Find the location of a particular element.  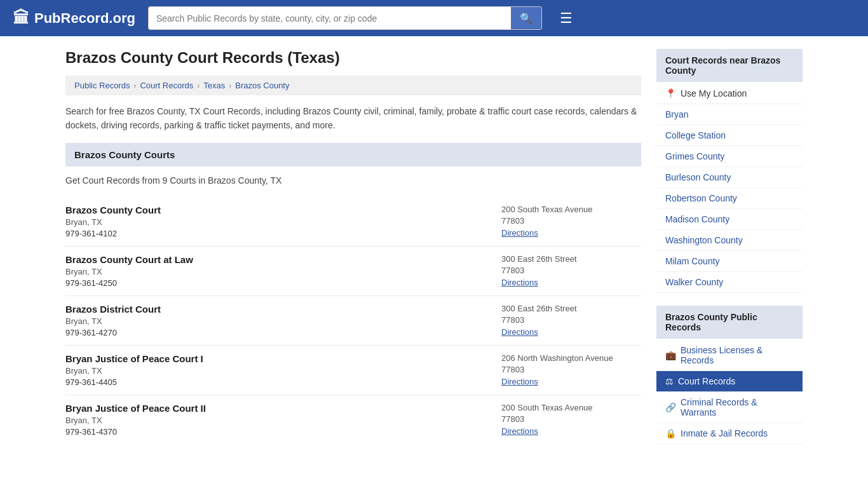

breadcrumb-sep-2: › is located at coordinates (198, 86).